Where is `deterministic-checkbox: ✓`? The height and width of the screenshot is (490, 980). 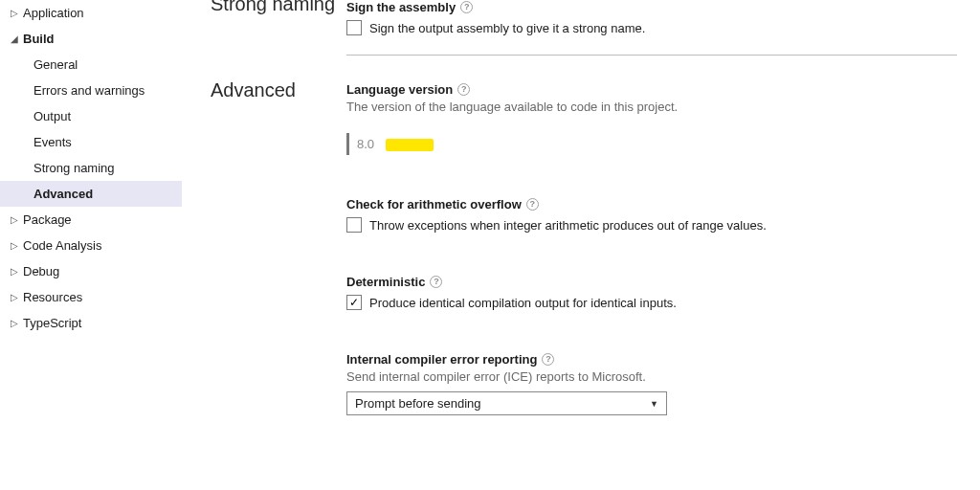 deterministic-checkbox: ✓ is located at coordinates (354, 302).